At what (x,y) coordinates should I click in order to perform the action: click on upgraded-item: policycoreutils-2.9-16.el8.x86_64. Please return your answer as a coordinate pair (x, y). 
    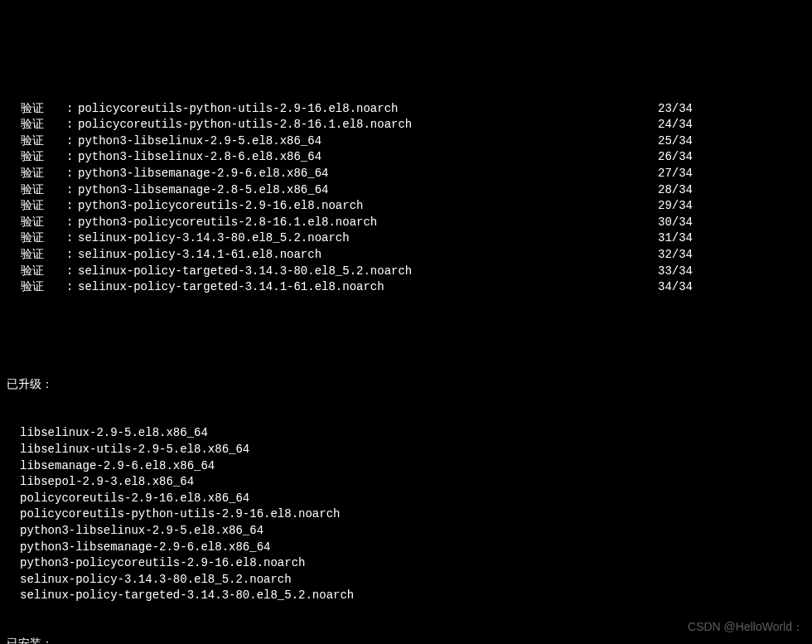
    Looking at the image, I should click on (406, 499).